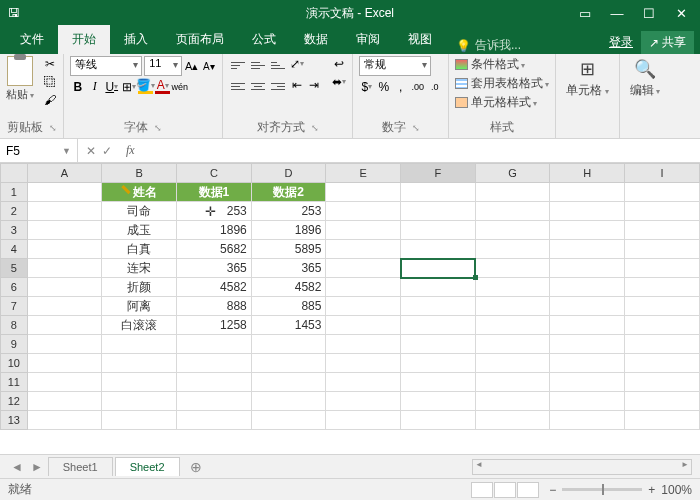  Describe the element at coordinates (502, 84) in the screenshot. I see `format-table-button: 套用表格格式` at that location.